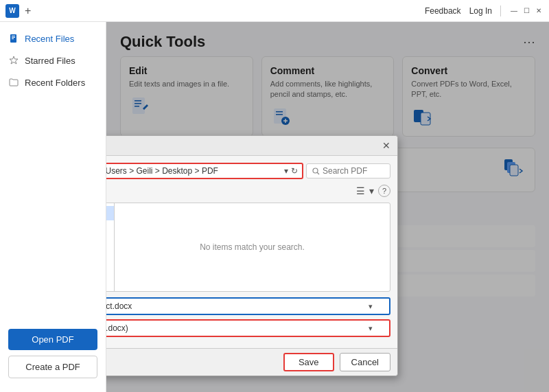 Image resolution: width=549 pixels, height=392 pixels. What do you see at coordinates (18, 11) in the screenshot?
I see `titlebar-left: W +` at bounding box center [18, 11].